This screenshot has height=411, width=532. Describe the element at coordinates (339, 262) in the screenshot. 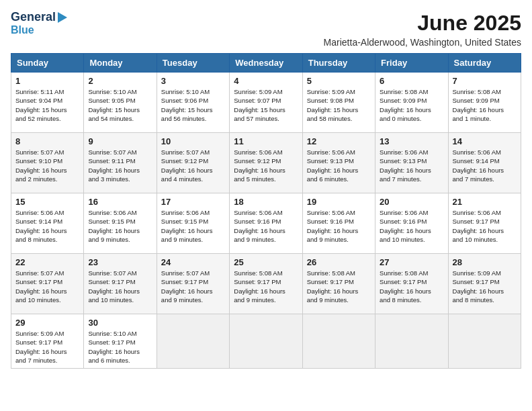

I see `day-number: 26` at that location.